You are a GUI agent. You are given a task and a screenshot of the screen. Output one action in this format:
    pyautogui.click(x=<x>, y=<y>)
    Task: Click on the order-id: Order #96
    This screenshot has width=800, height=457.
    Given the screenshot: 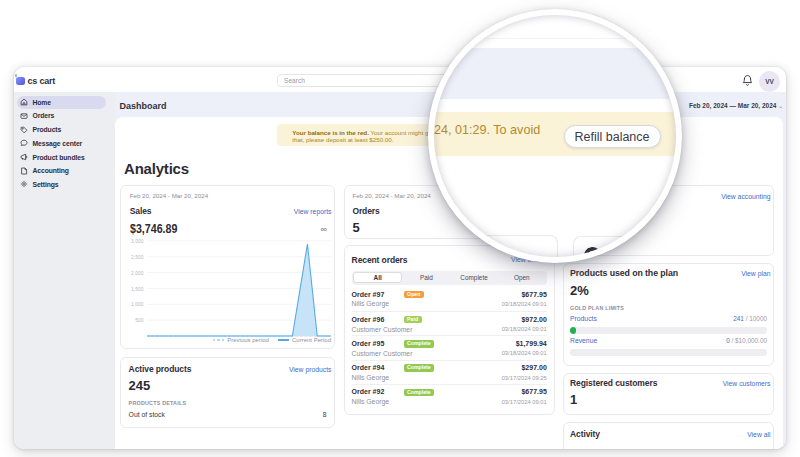 What is the action you would take?
    pyautogui.click(x=368, y=320)
    